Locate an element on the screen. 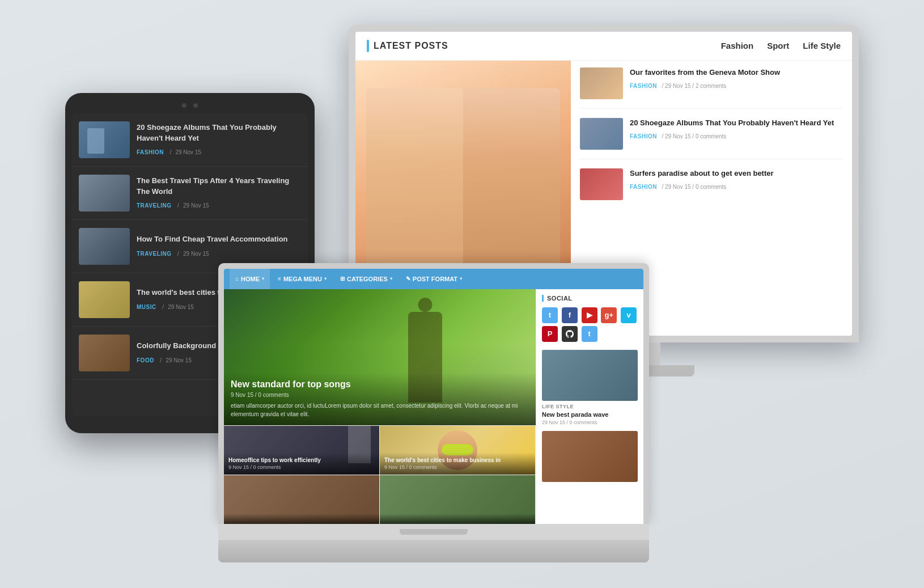  social-section-title: SOCIAL is located at coordinates (590, 298).